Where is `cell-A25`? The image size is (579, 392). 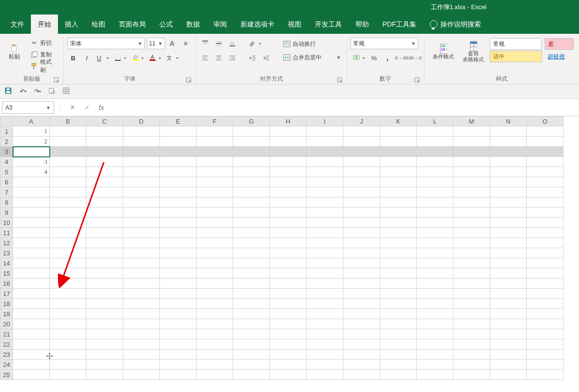
cell-A25 is located at coordinates (31, 375).